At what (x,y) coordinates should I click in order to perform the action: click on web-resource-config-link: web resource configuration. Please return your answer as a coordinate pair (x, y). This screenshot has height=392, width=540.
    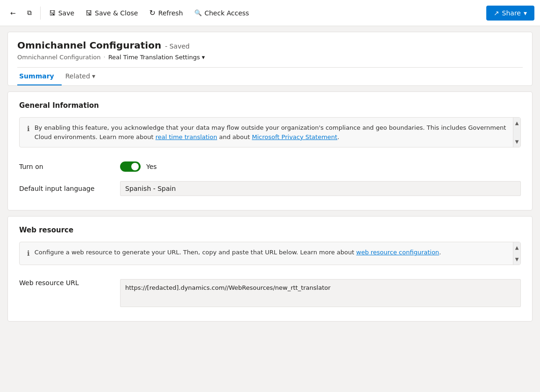
    Looking at the image, I should click on (398, 252).